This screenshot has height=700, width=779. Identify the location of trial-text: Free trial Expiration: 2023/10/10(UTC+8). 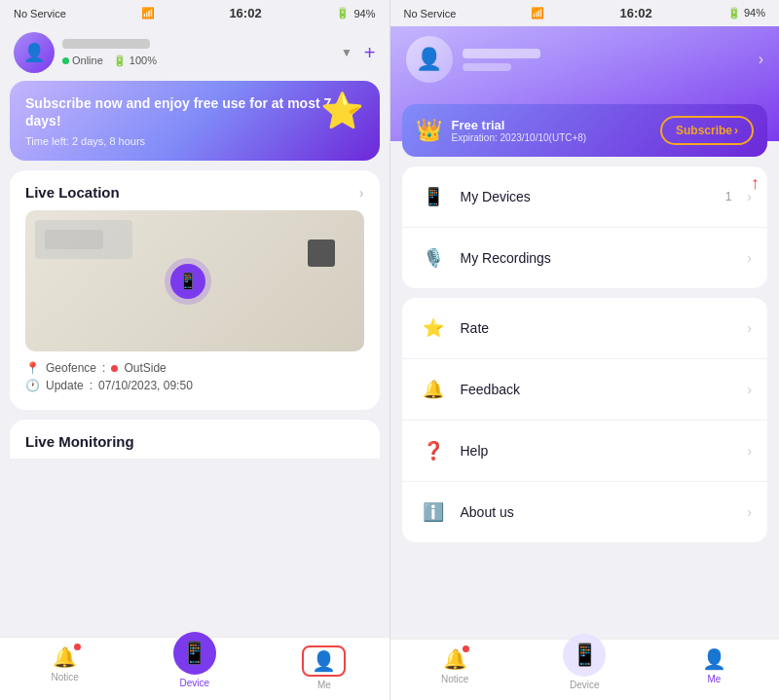
(551, 130).